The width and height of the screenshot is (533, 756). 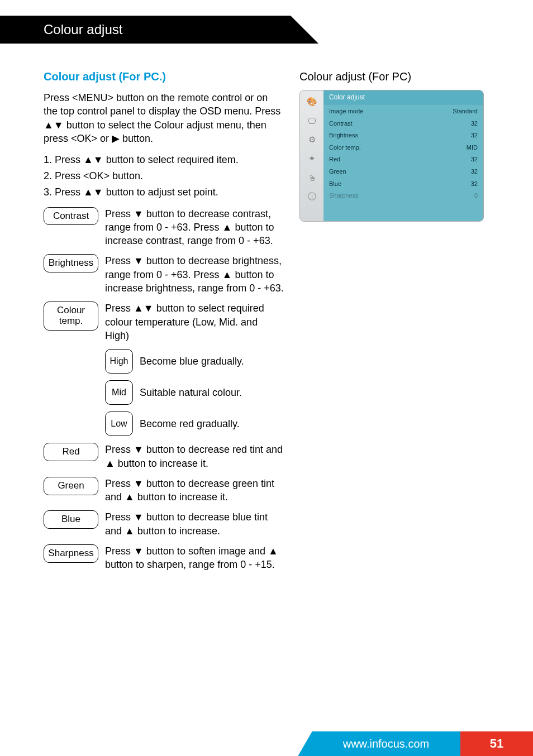 I want to click on colortemp-mid: Mid Suitable natural colour., so click(x=194, y=393).